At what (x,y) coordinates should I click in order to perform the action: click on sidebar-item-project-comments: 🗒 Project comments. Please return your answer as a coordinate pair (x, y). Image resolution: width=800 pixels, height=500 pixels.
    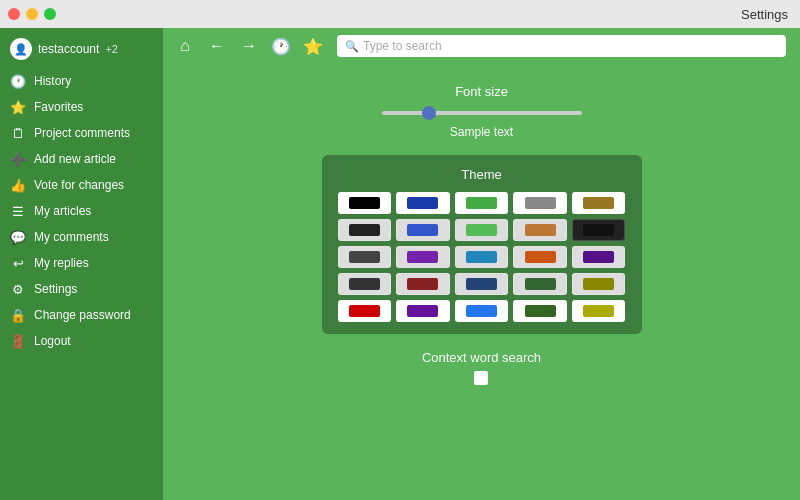
    Looking at the image, I should click on (82, 133).